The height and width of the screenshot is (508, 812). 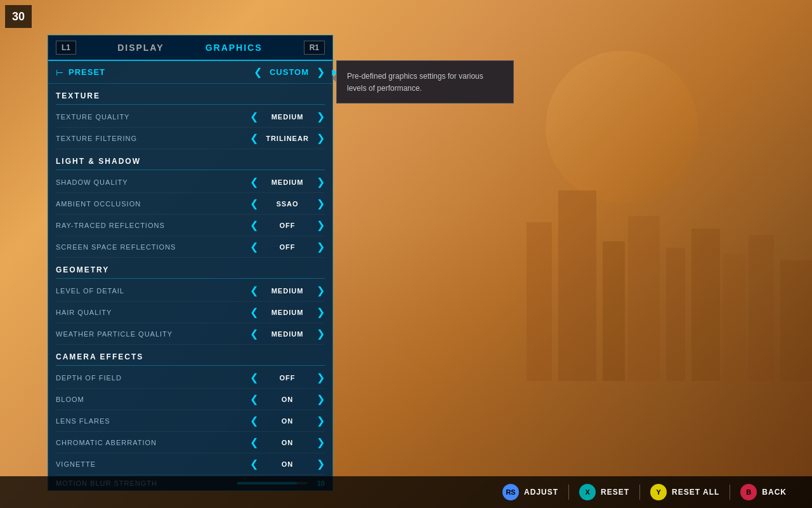 What do you see at coordinates (315, 48) in the screenshot?
I see `r1-button: R1` at bounding box center [315, 48].